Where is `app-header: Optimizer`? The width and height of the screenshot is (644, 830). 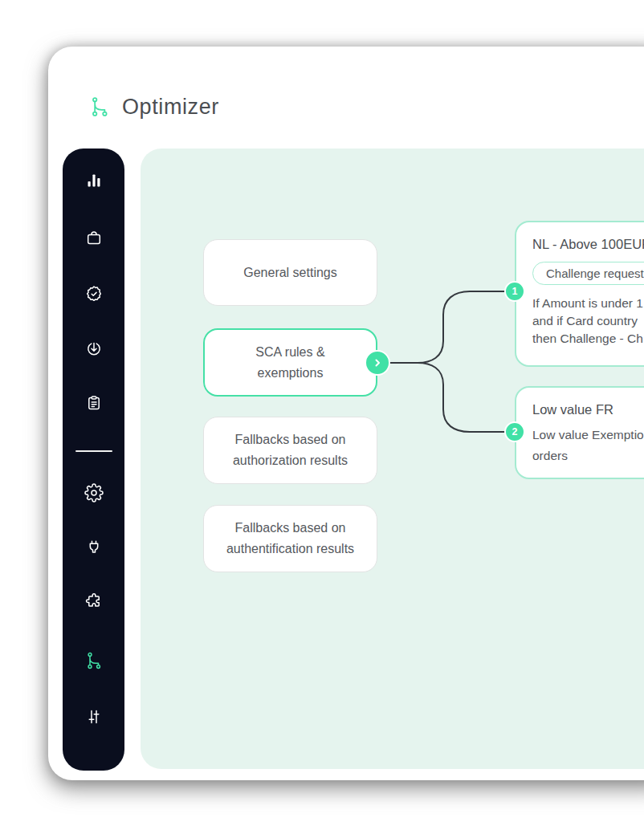 app-header: Optimizer is located at coordinates (154, 107).